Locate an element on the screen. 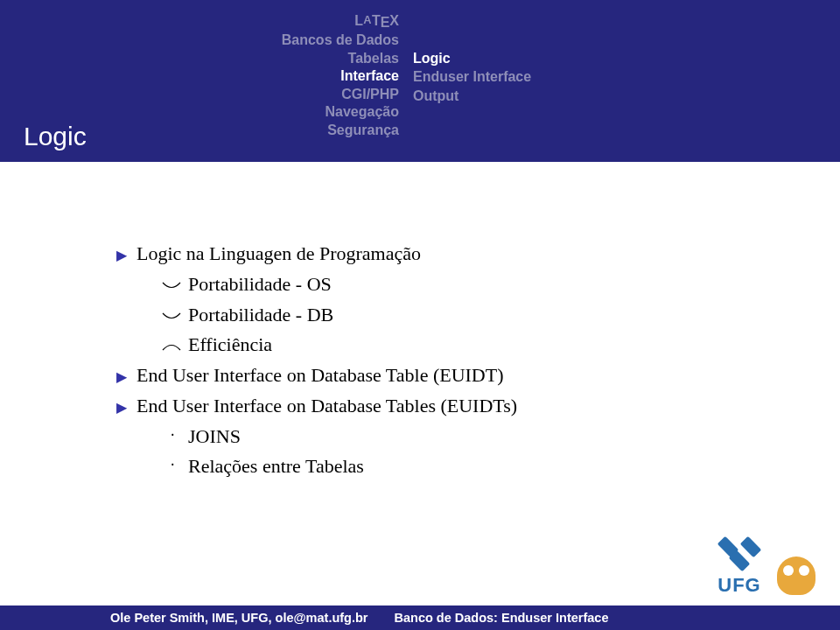 The width and height of the screenshot is (840, 630). frown-icon is located at coordinates (175, 340).